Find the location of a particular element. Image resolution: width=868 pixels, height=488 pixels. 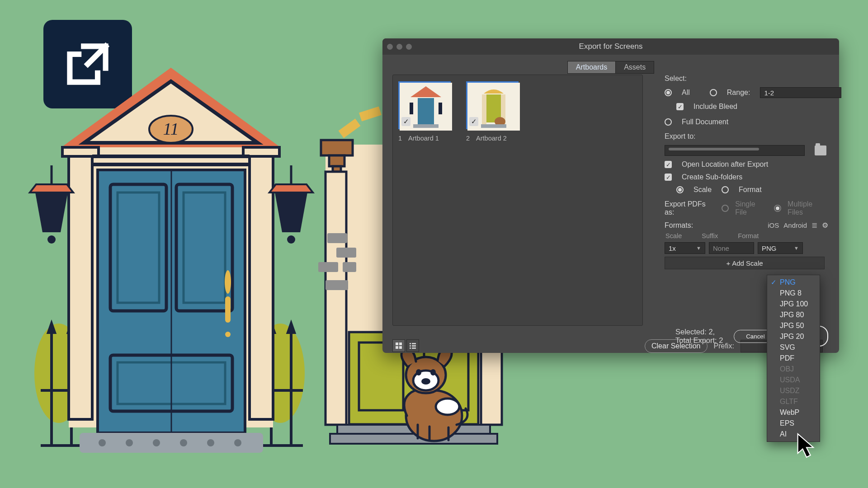

format-option: JPG 20 is located at coordinates (793, 337).